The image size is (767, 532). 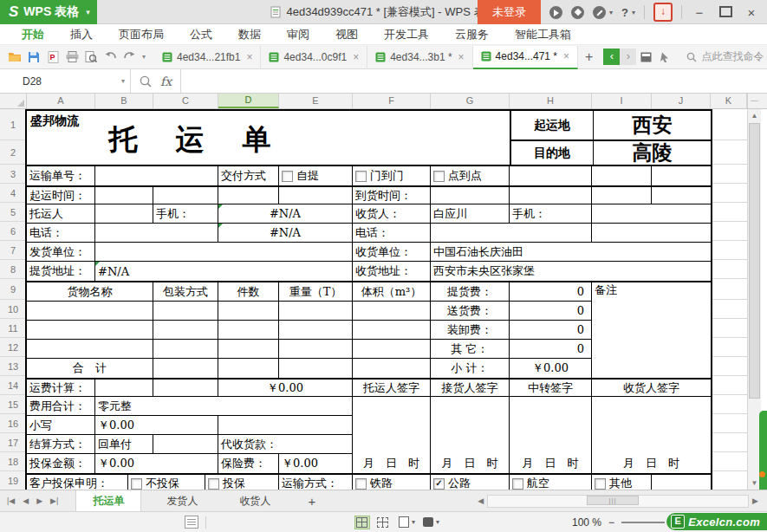 What do you see at coordinates (419, 57) in the screenshot?
I see `doc-tab-3: 4ed34...3b1 *×` at bounding box center [419, 57].